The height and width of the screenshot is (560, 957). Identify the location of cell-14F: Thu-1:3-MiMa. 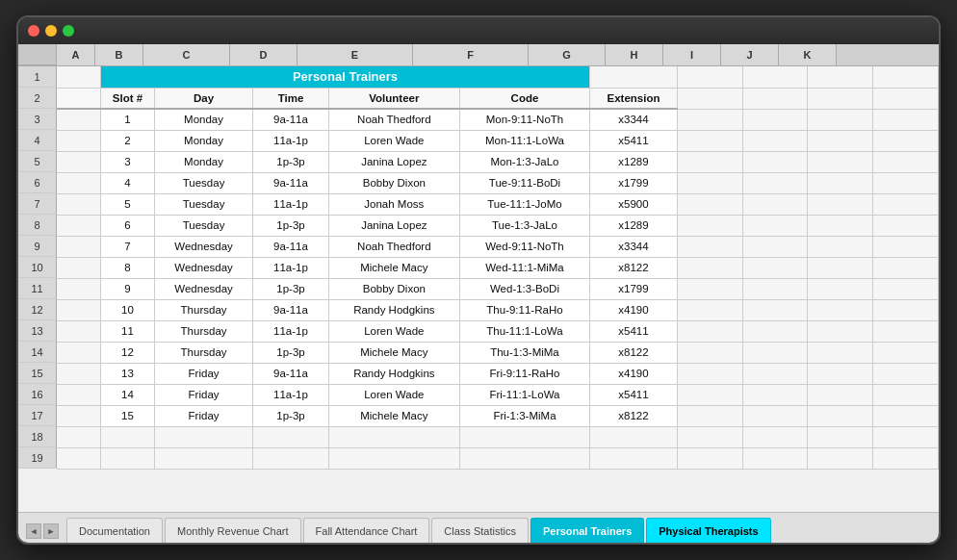
(525, 352).